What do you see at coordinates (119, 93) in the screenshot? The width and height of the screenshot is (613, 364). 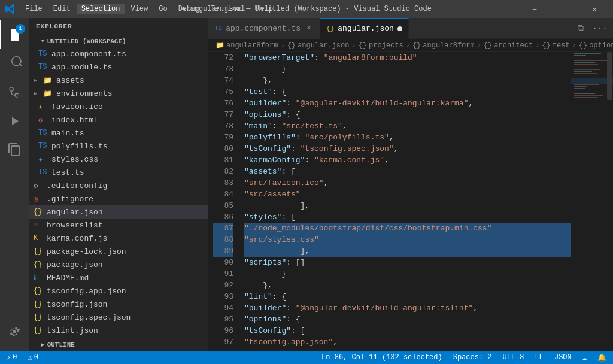 I see `folder-environments: ▶ 📁 environments` at bounding box center [119, 93].